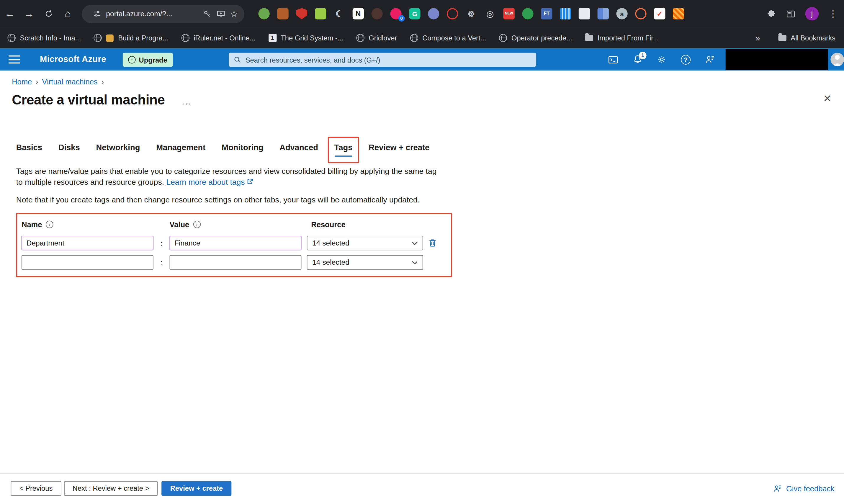 Image resolution: width=844 pixels, height=504 pixels. I want to click on cloud-shell-icon, so click(613, 60).